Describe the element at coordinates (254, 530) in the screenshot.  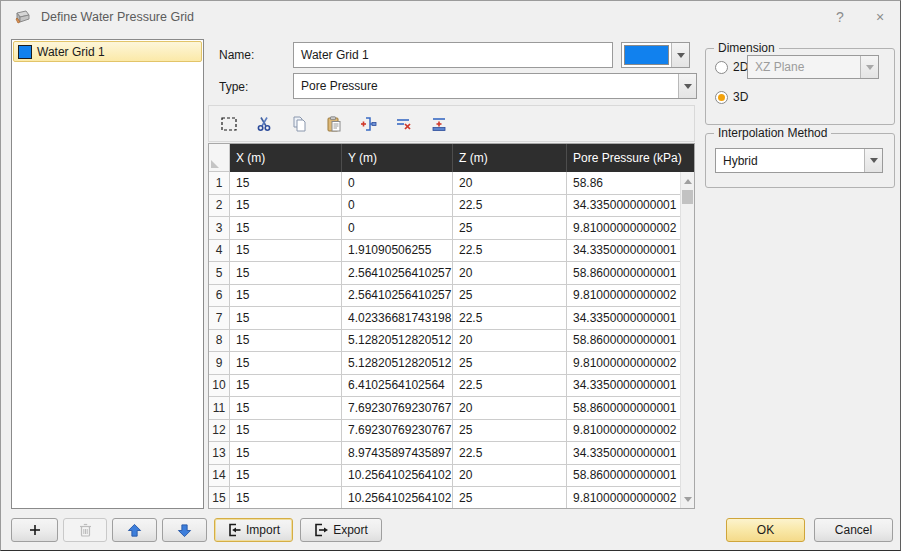
I see `import-button: Import` at that location.